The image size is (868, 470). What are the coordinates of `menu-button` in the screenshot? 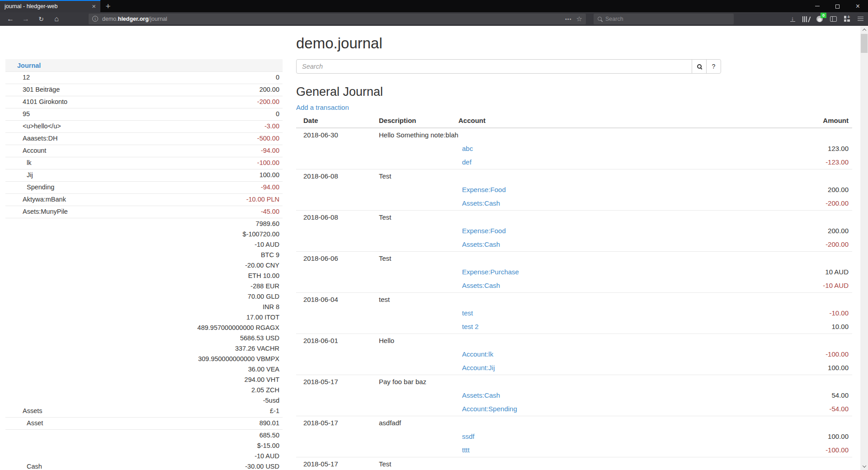 It's located at (860, 19).